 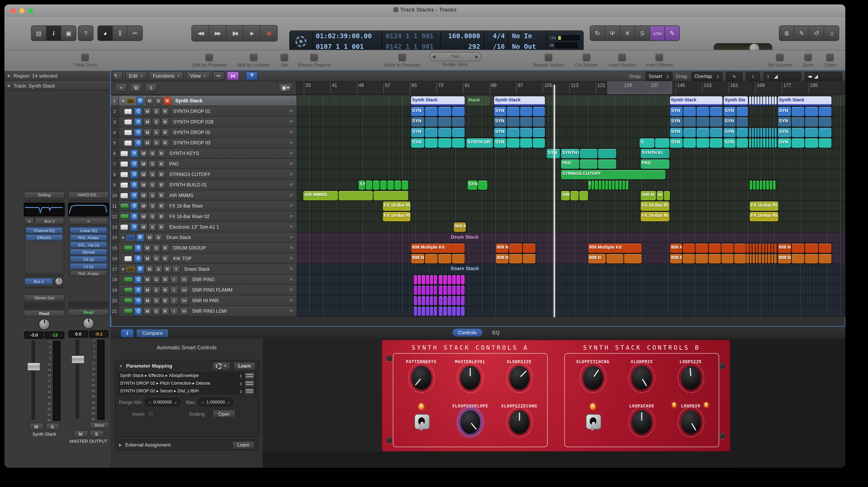 What do you see at coordinates (151, 414) in the screenshot?
I see `invert-checkbox` at bounding box center [151, 414].